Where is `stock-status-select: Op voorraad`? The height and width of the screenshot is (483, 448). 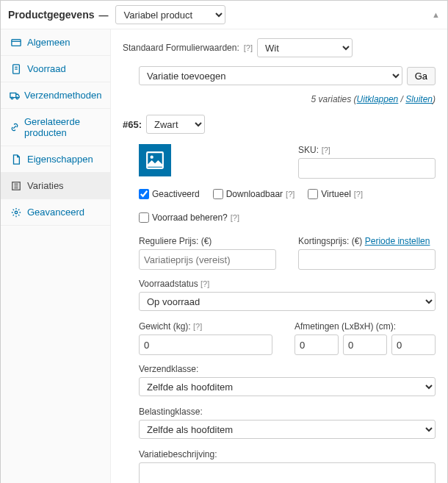
stock-status-select: Op voorraad is located at coordinates (287, 301).